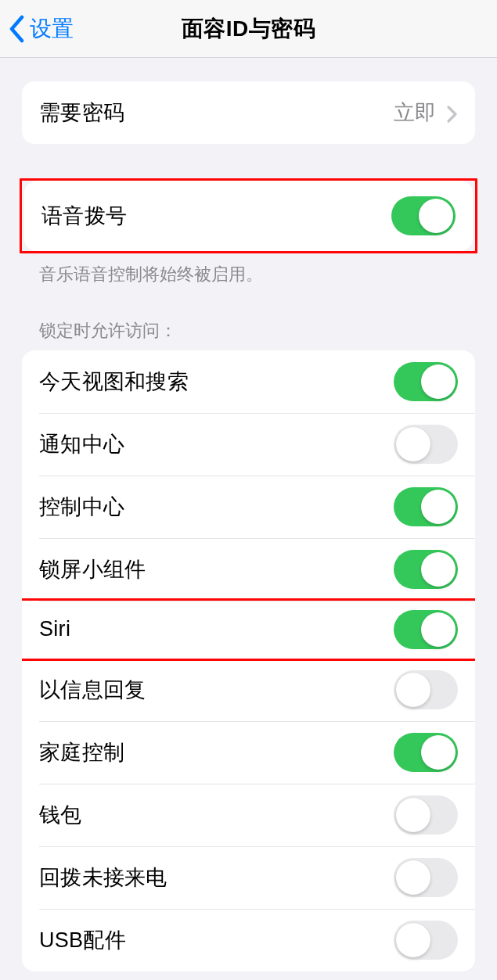 This screenshot has height=980, width=497. I want to click on locked-access-row: 回拨未接来电, so click(249, 878).